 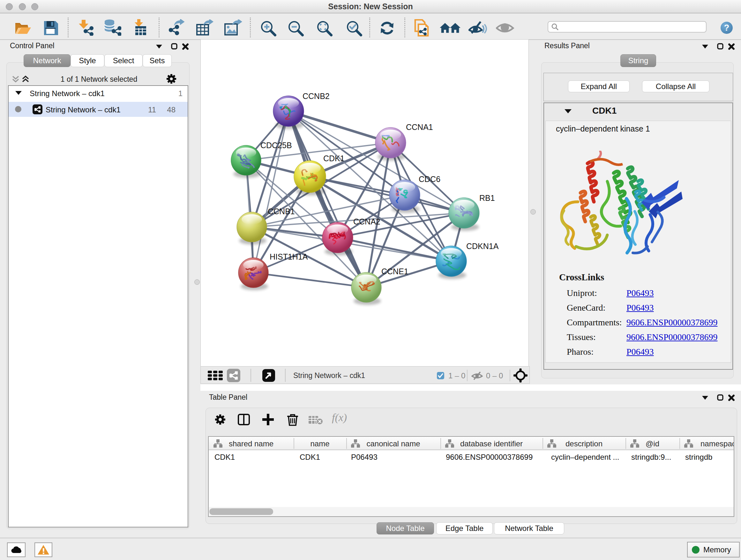 What do you see at coordinates (316, 96) in the screenshot?
I see `svg-text: CCNB2` at bounding box center [316, 96].